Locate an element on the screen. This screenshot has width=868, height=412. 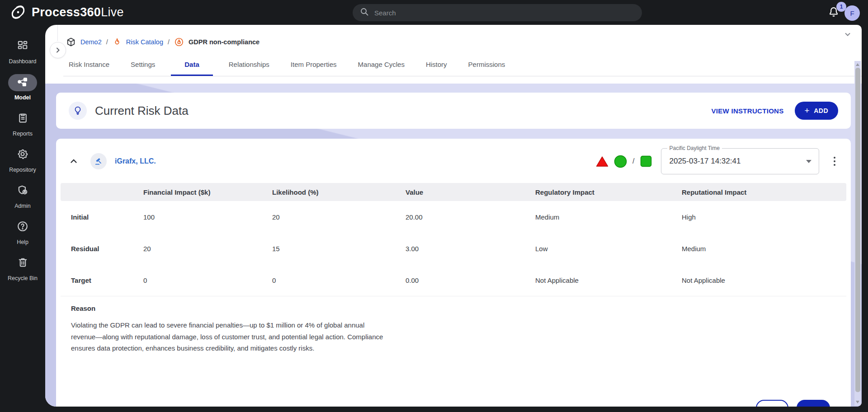
table-cell: 0.00 is located at coordinates (470, 280).